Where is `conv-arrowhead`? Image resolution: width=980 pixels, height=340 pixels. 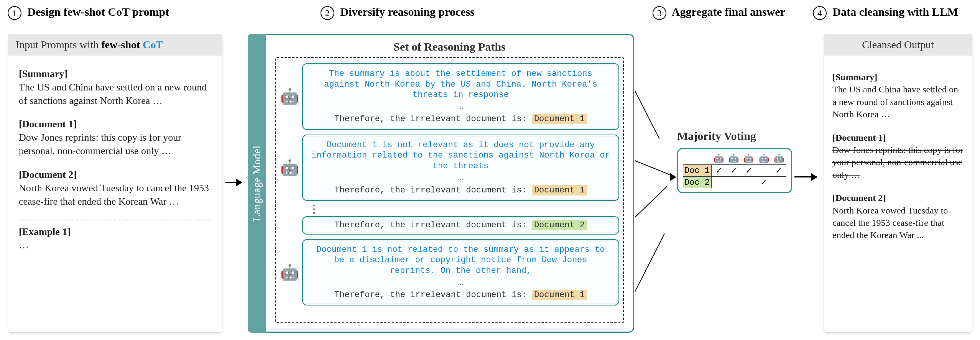
conv-arrowhead is located at coordinates (673, 177).